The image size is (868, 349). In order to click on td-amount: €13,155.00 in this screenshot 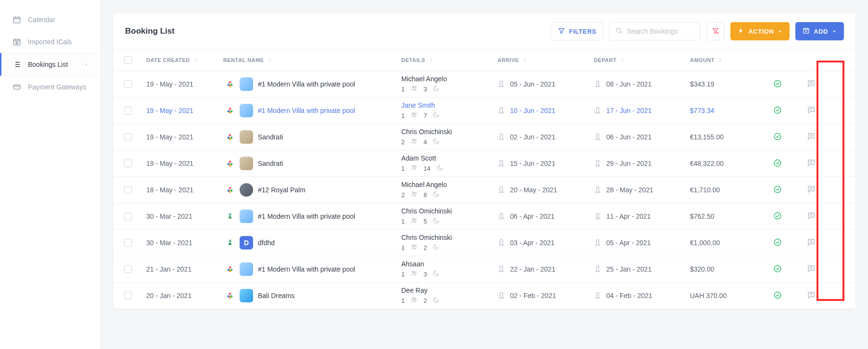, I will do `click(722, 137)`.